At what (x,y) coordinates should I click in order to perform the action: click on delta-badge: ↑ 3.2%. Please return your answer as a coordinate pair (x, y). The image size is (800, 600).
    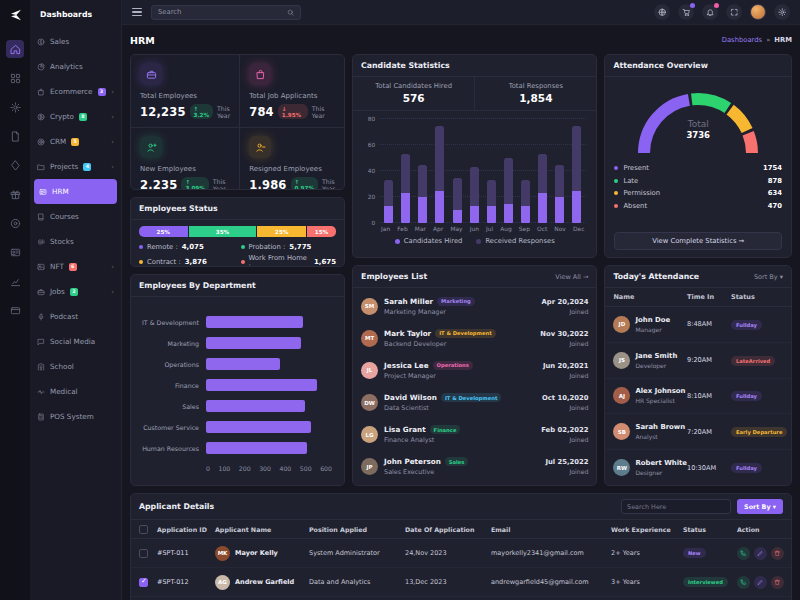
    Looking at the image, I should click on (202, 112).